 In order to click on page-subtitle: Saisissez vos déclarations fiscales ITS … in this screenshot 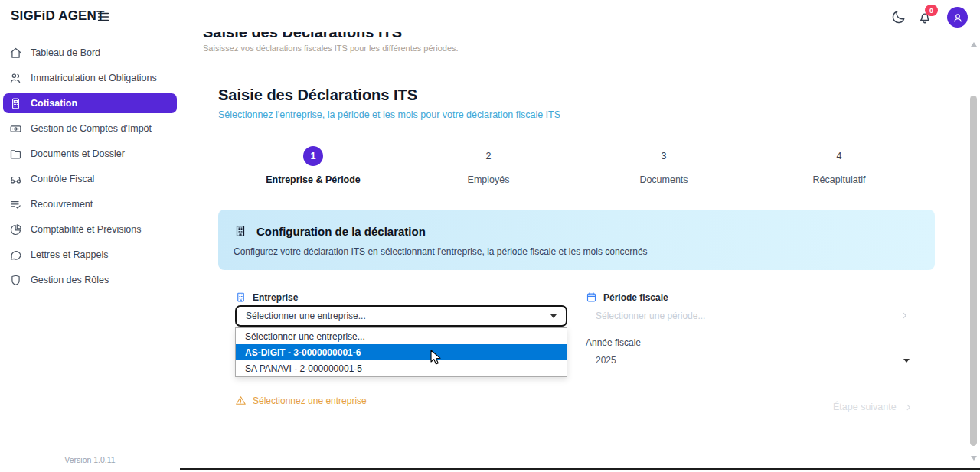, I will do `click(471, 48)`.